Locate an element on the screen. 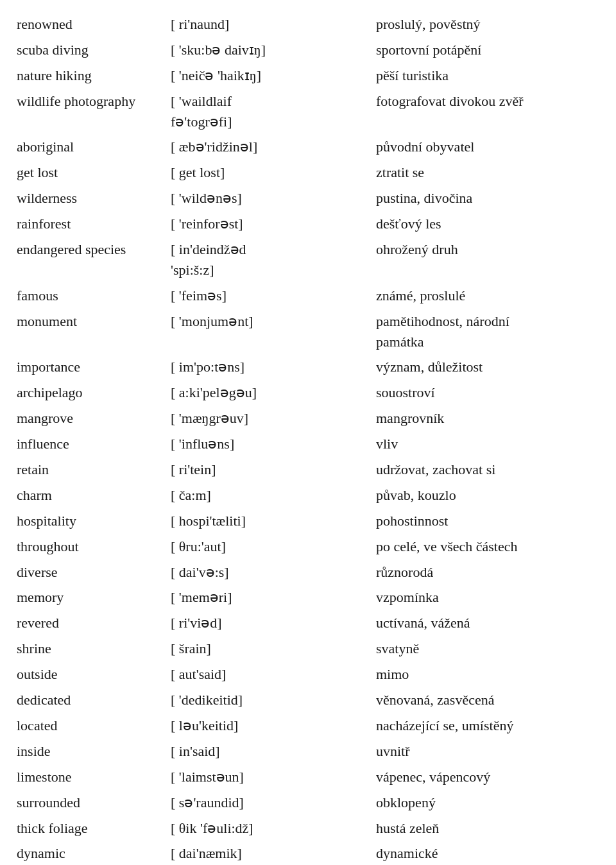 The width and height of the screenshot is (616, 865). table-row: archipelago[ a:ki'pelǝgǝu]souostroví is located at coordinates (308, 393).